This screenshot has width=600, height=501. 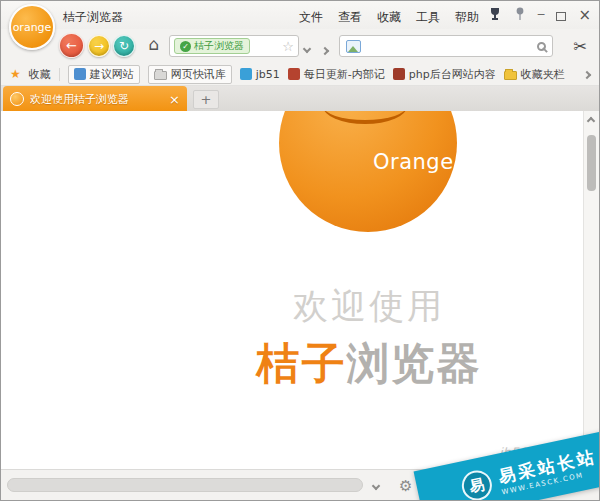 What do you see at coordinates (288, 46) in the screenshot?
I see `bookmark-star-icon: ☆` at bounding box center [288, 46].